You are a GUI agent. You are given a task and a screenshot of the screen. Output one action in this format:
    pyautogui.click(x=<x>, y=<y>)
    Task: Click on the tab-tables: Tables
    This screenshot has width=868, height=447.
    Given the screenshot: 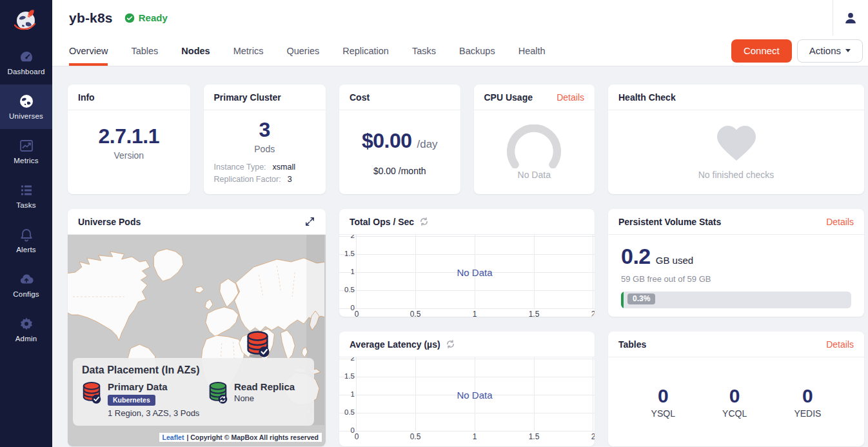 What is the action you would take?
    pyautogui.click(x=144, y=50)
    